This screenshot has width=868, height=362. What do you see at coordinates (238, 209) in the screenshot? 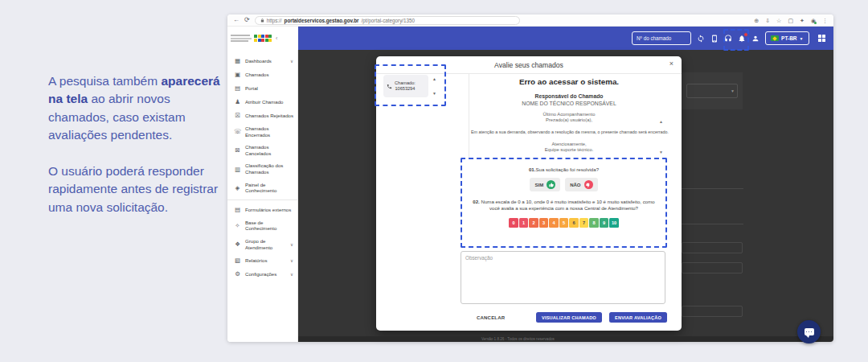
I see `external-forms-icon: ▤` at bounding box center [238, 209].